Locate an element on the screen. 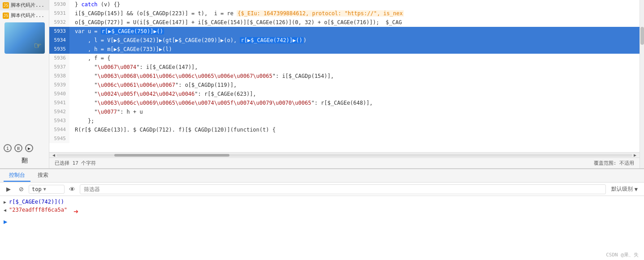 The image size is (644, 260). clear-button: ⊘ is located at coordinates (21, 189).